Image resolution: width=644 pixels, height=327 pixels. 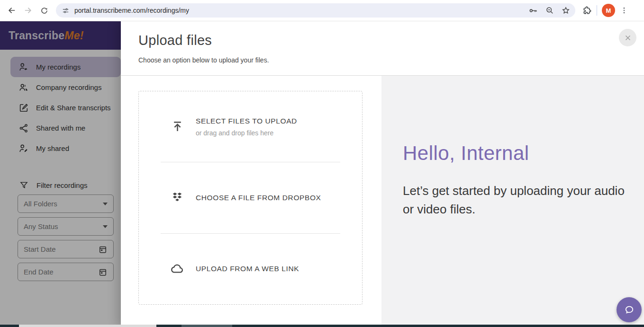 I want to click on url-bar: portal.transcribeme.com/recordings/my, so click(x=316, y=10).